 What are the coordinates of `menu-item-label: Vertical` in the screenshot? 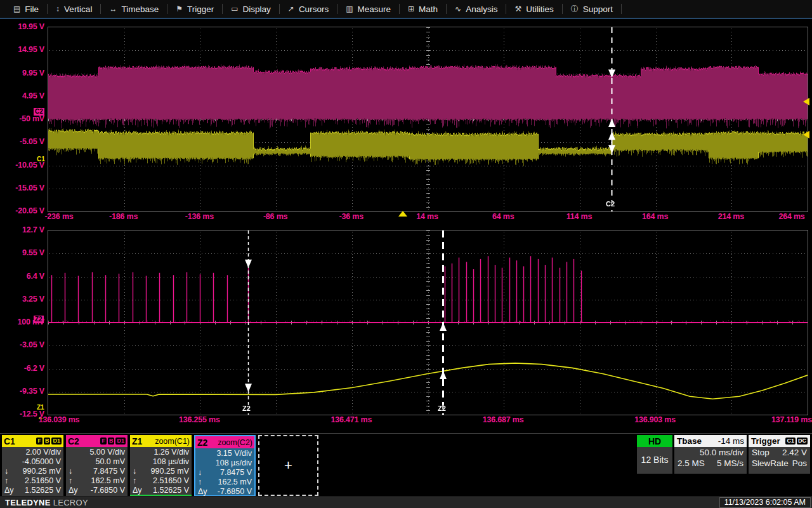 It's located at (78, 9).